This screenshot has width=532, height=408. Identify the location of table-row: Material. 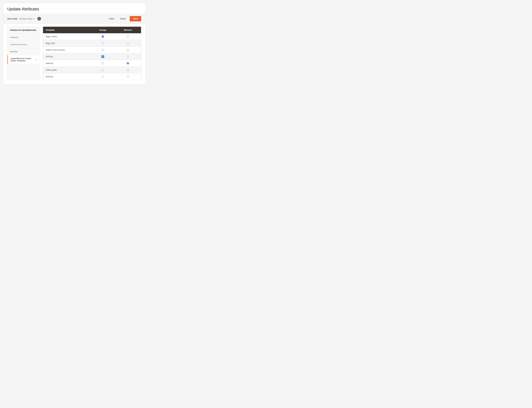
(92, 63).